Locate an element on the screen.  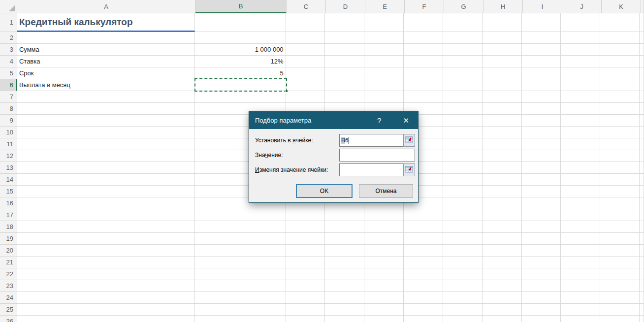
cell-C18 is located at coordinates (306, 227).